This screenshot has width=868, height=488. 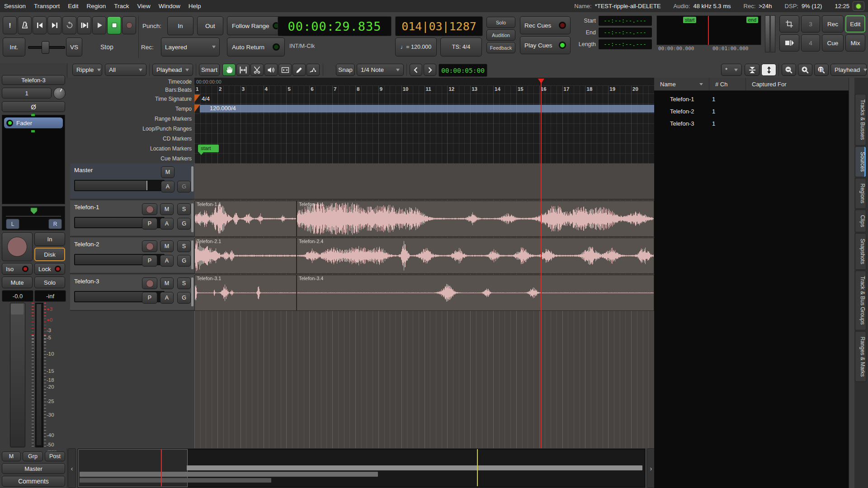 I want to click on track-header-telefon-1: Telefon-1MSPAG, so click(x=132, y=219).